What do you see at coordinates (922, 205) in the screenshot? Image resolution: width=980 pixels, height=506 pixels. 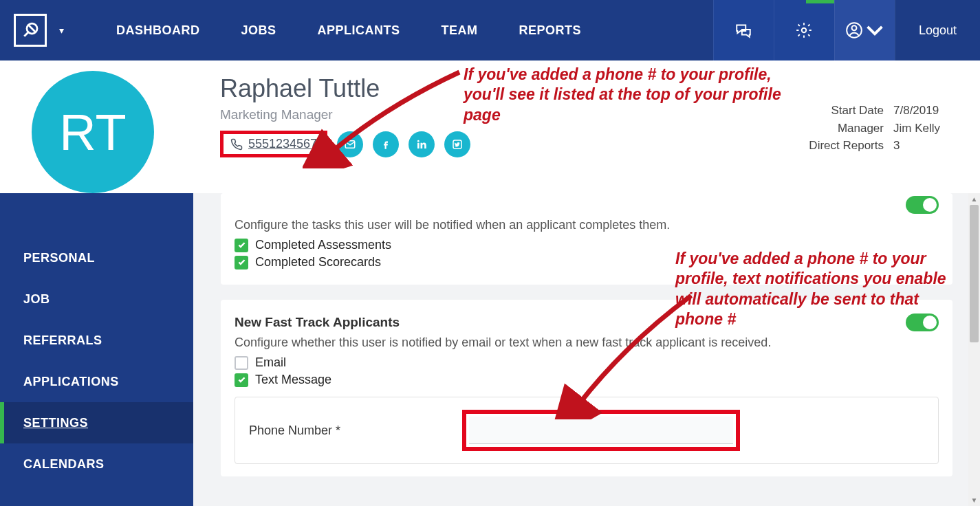 I see `applicant-tasks-toggle` at bounding box center [922, 205].